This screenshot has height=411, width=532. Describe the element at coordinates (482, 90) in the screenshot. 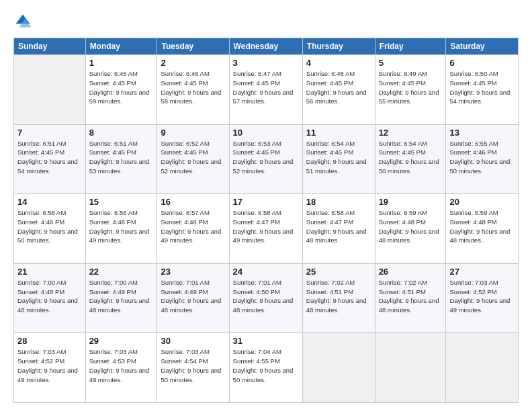

I see `calendar-cell: 6Sunrise: 6:50 AMSunset: 4:45 PMDaylight…` at that location.